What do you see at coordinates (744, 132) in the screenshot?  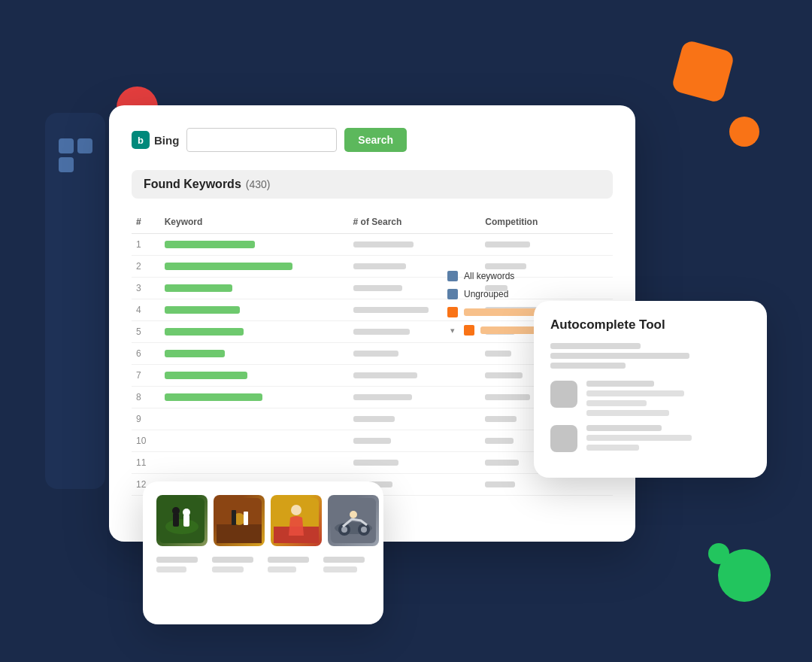 I see `deco-orange-circle` at bounding box center [744, 132].